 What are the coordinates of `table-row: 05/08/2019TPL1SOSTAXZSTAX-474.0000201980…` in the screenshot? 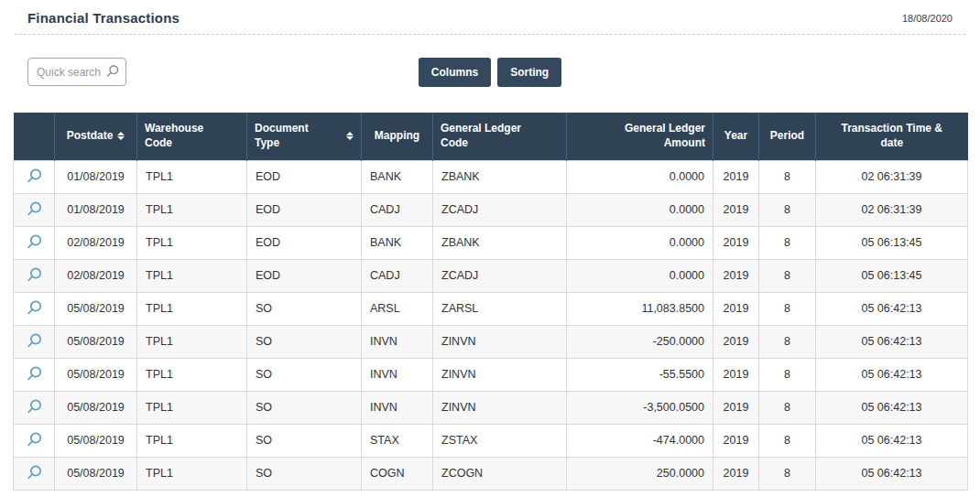 It's located at (491, 440).